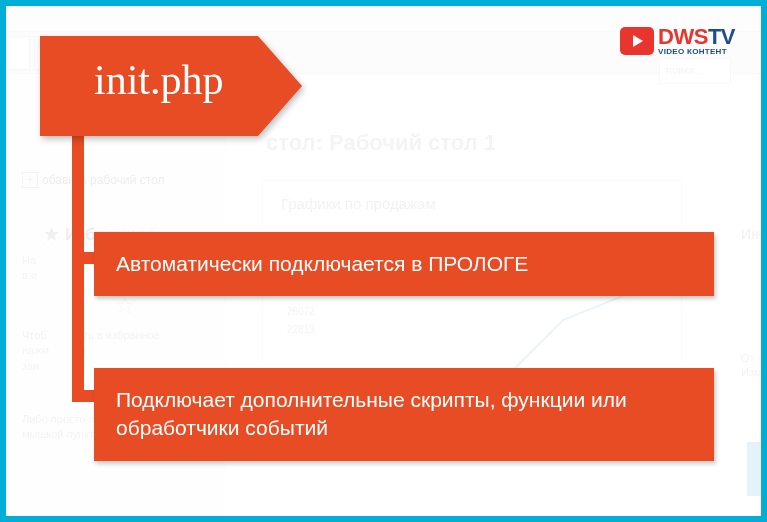  Describe the element at coordinates (754, 469) in the screenshot. I see `blue-promo-box: Ска без` at that location.